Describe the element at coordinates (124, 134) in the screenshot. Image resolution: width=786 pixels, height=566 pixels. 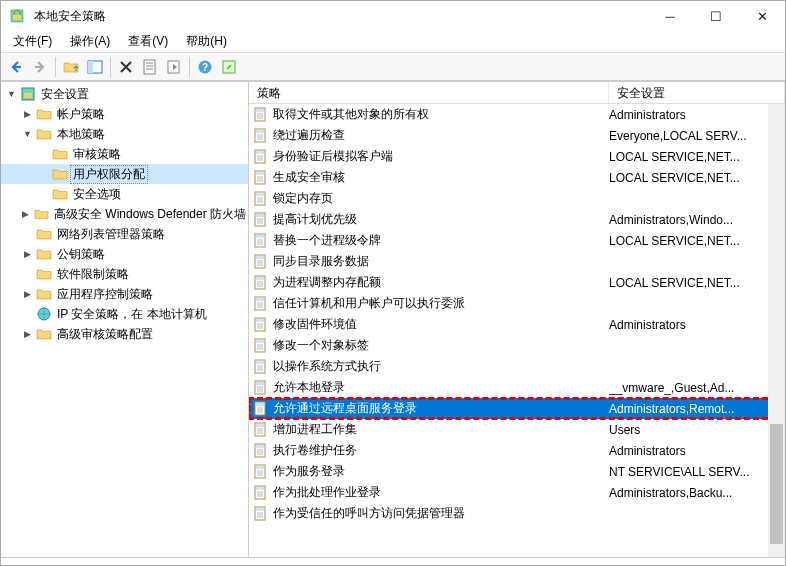
I see `tree-local-policy: ▼本地策略` at that location.